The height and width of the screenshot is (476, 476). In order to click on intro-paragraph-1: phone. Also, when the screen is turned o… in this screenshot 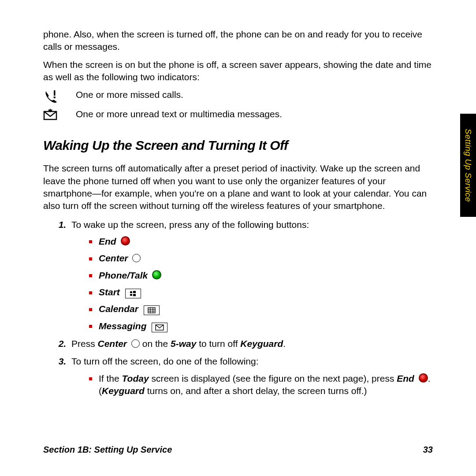, I will do `click(238, 41)`.